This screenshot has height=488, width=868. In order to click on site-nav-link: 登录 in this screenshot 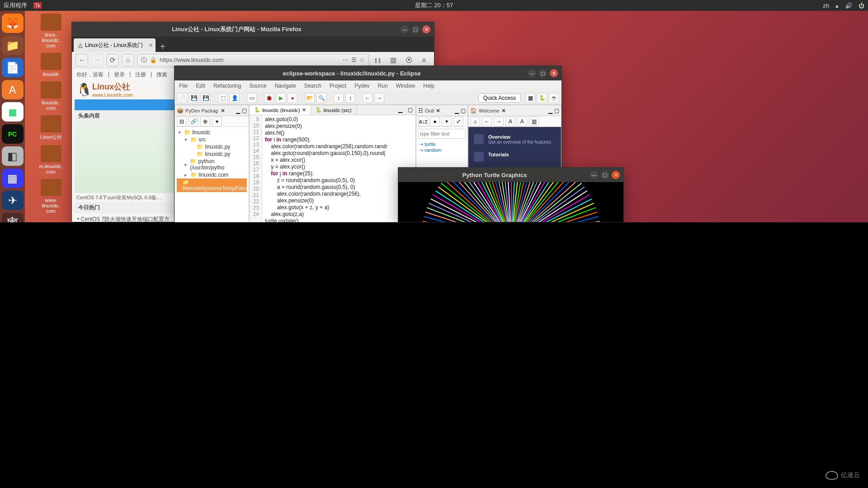, I will do `click(119, 75)`.